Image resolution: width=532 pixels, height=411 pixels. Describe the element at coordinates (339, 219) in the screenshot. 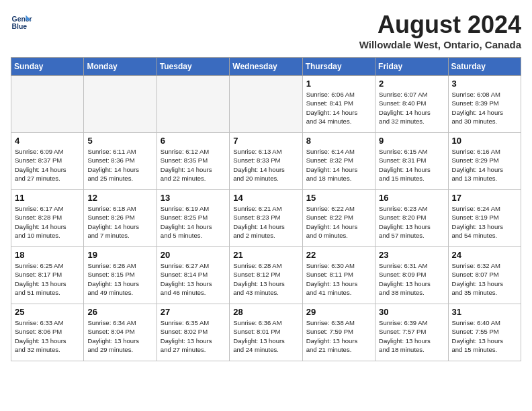

I see `calendar-cell: 15Sunrise: 6:22 AM Sunset: 8:22 PM Dayli…` at that location.